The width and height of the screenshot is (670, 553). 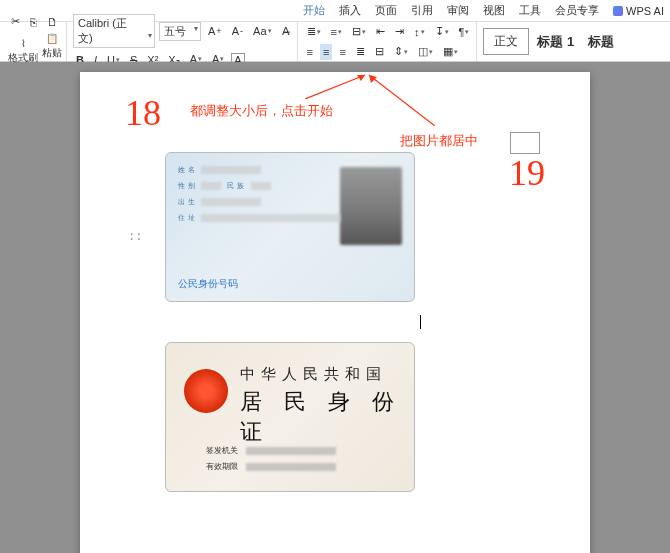 What do you see at coordinates (215, 31) in the screenshot?
I see `grow-font-icon: A+` at bounding box center [215, 31].